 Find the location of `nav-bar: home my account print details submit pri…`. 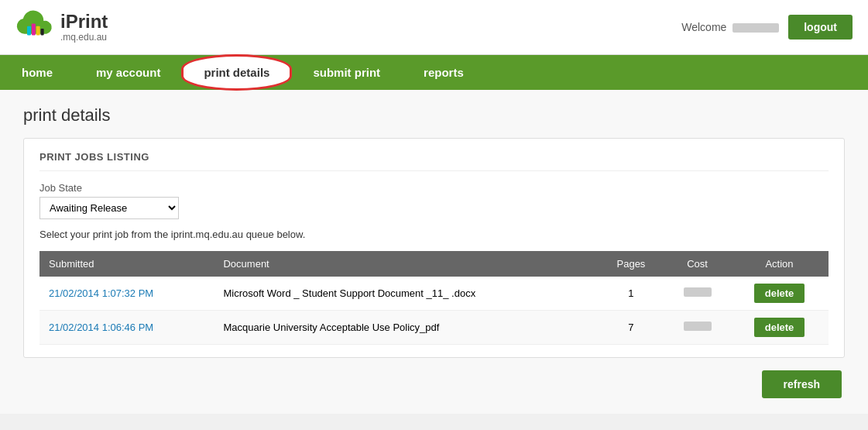

nav-bar: home my account print details submit pri… is located at coordinates (434, 73).